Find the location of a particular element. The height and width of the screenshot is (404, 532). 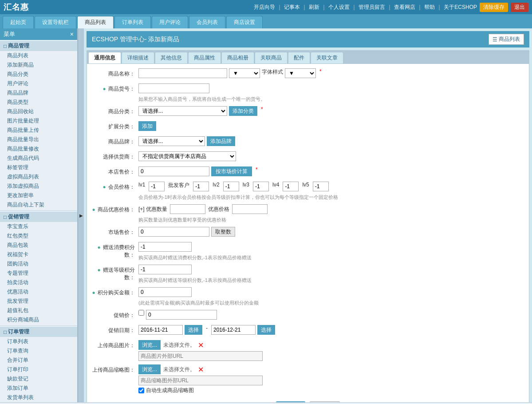

delete-img-icon: ✕ is located at coordinates (201, 345).